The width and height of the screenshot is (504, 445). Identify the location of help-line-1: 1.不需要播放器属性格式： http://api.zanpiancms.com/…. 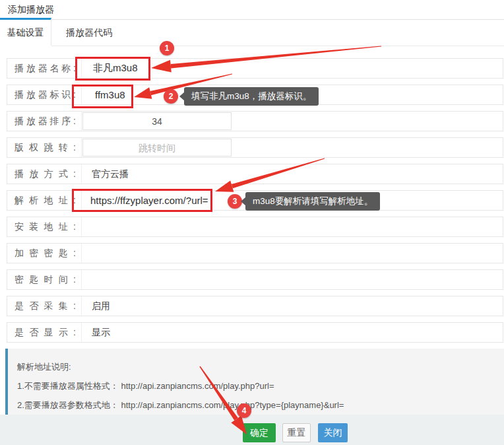
(254, 386).